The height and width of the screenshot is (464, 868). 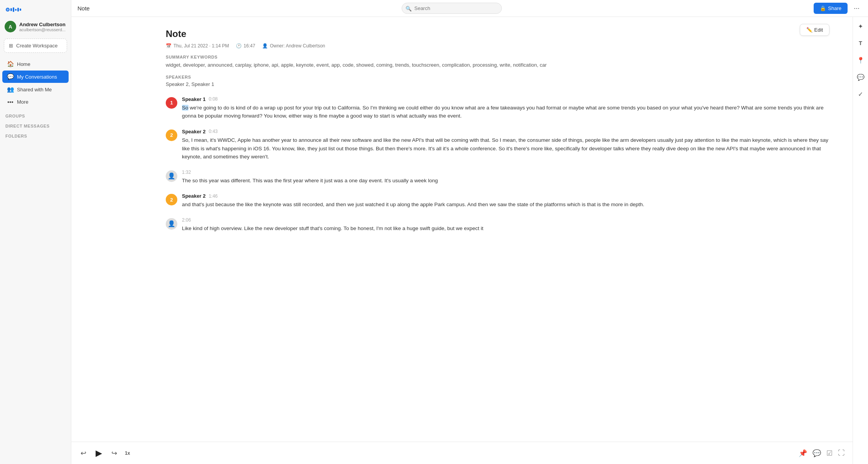 I want to click on timestamp-1: 0:08, so click(x=213, y=99).